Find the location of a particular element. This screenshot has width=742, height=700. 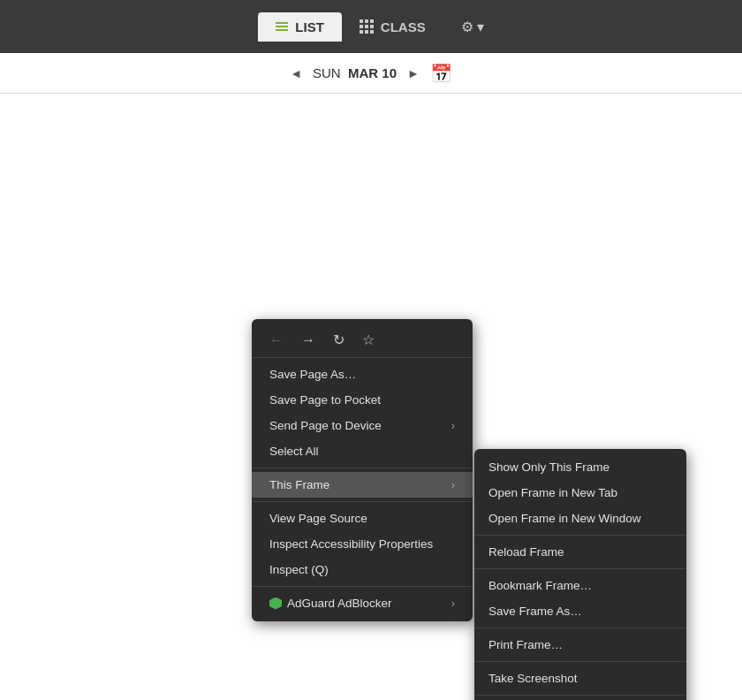

gear-settings: ⚙ ▾ is located at coordinates (473, 27).